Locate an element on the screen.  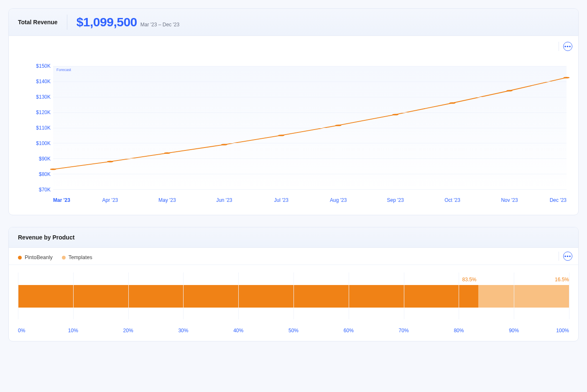
revenue-by-product-header: Revenue by Product is located at coordinates (294, 237).